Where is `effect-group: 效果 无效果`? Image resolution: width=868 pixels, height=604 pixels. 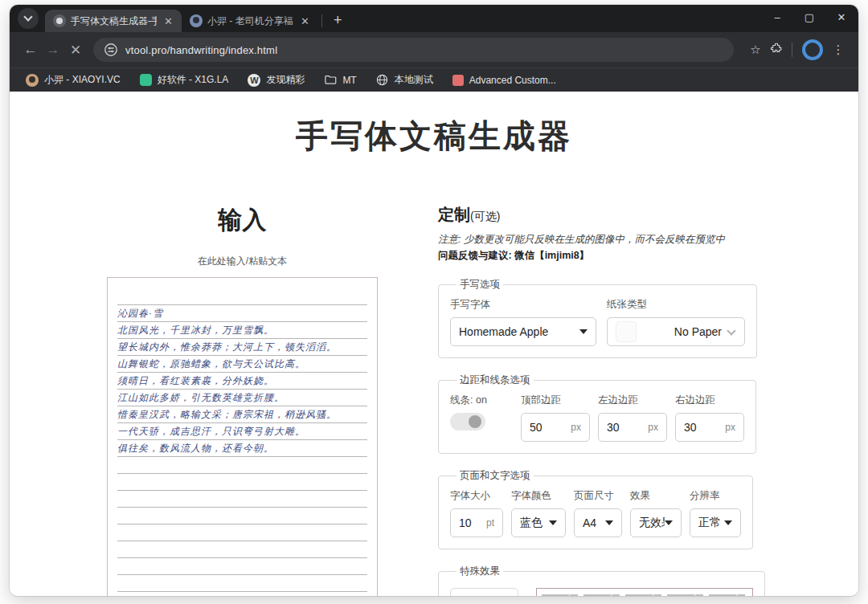
effect-group: 效果 无效果 is located at coordinates (656, 513).